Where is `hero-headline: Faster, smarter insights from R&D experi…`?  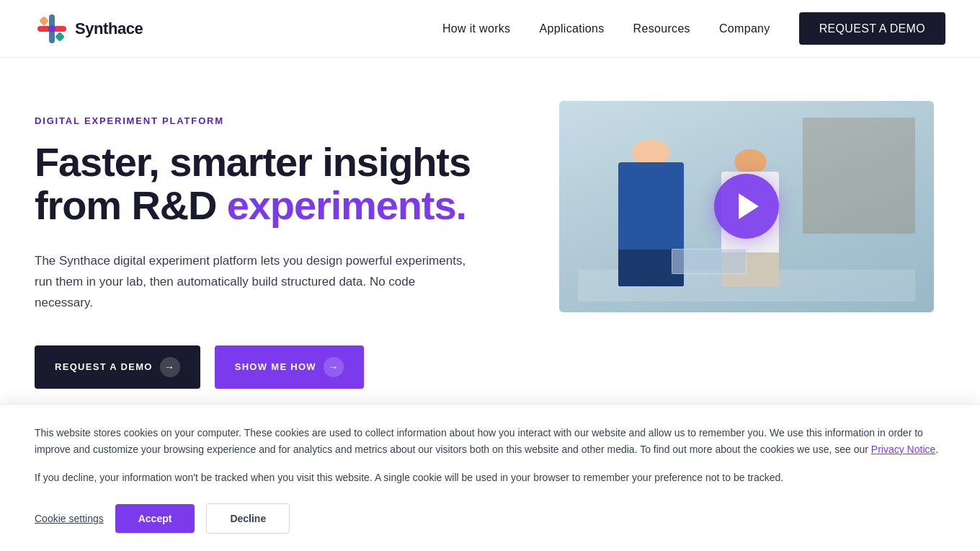
hero-headline: Faster, smarter insights from R&D experi… is located at coordinates (280, 185).